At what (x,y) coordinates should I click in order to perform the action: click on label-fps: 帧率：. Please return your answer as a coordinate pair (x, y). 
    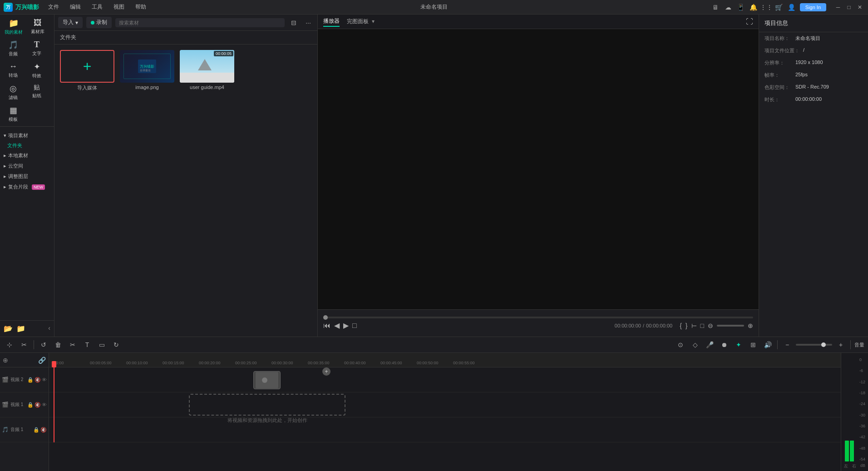
    Looking at the image, I should click on (778, 75).